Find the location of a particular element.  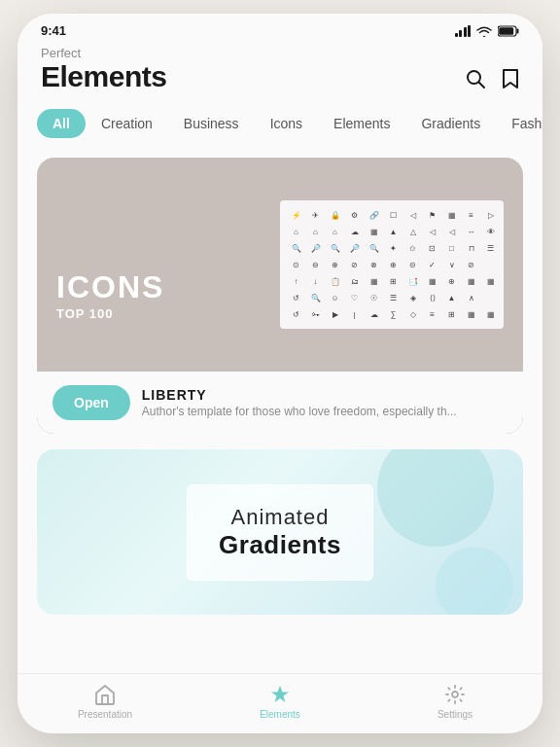

icon-cell: ≡ is located at coordinates (432, 314).